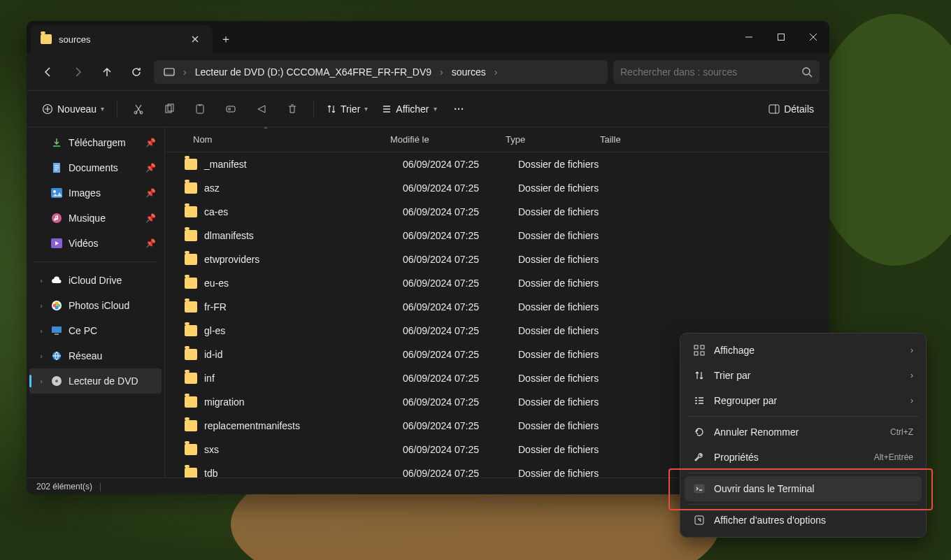 This screenshot has width=951, height=560. I want to click on menu-item-afficher-d-autres-d-options: Afficher d'autres d'options, so click(803, 520).